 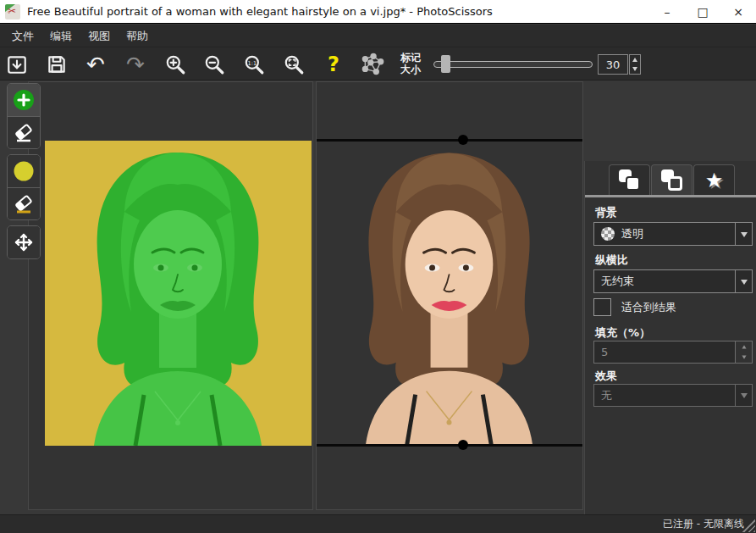 What do you see at coordinates (450, 141) in the screenshot?
I see `crop-boundary-top` at bounding box center [450, 141].